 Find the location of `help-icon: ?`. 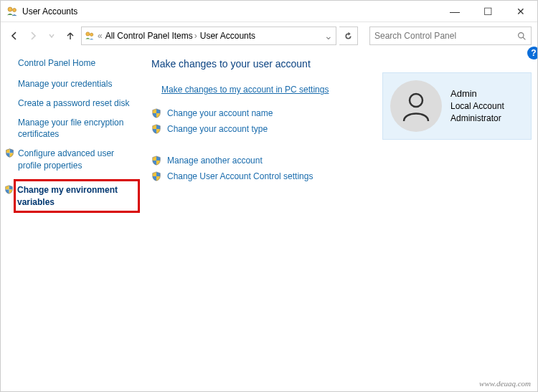

help-icon: ? is located at coordinates (532, 53).